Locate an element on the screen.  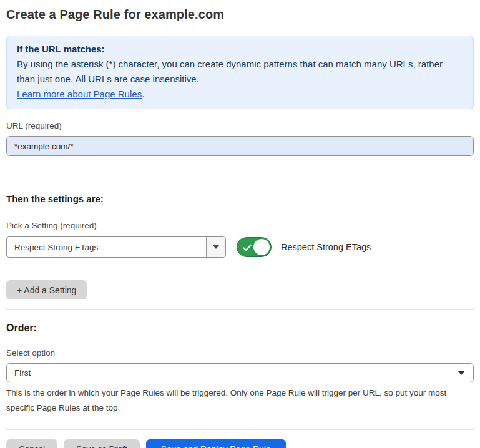
pick-setting-label: Pick a Setting (required) is located at coordinates (240, 226).